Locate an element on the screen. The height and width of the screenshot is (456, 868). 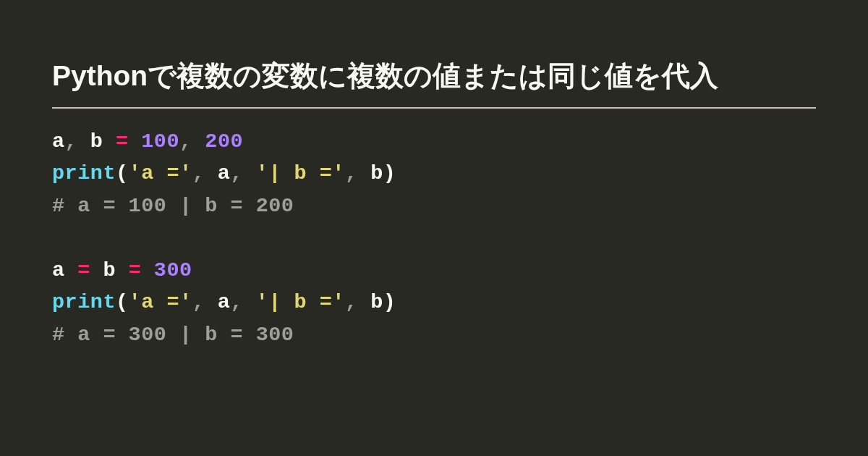
code-line: a = b = 300 is located at coordinates (434, 271).